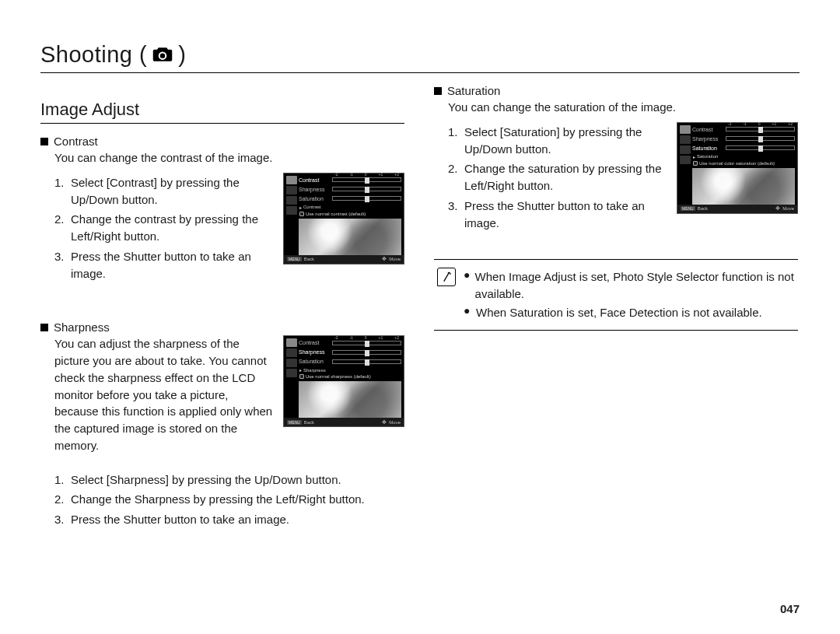  I want to click on contrast-desc: You can change the contrast of the image…, so click(229, 158).